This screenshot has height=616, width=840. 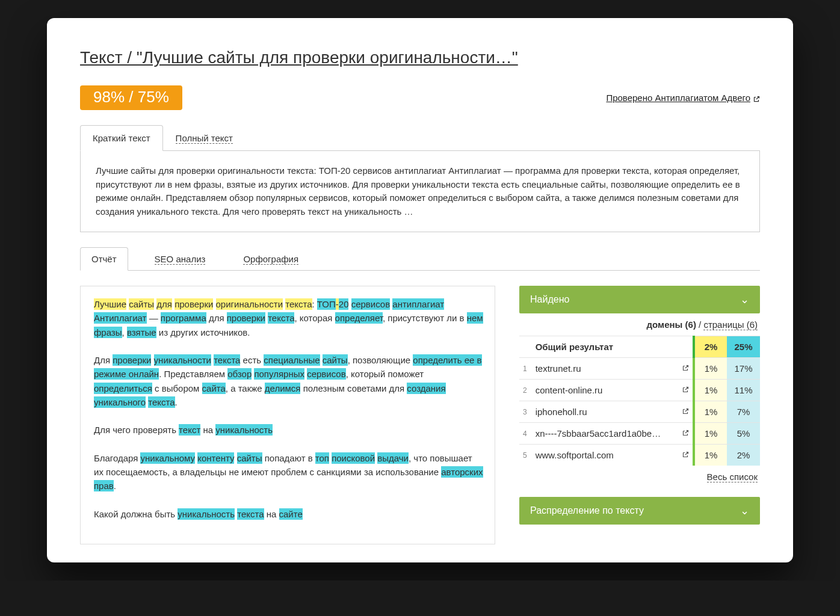 What do you see at coordinates (289, 318) in the screenshot?
I see `text-paragraph: Лучшие сайты для проверки оригинальности…` at bounding box center [289, 318].